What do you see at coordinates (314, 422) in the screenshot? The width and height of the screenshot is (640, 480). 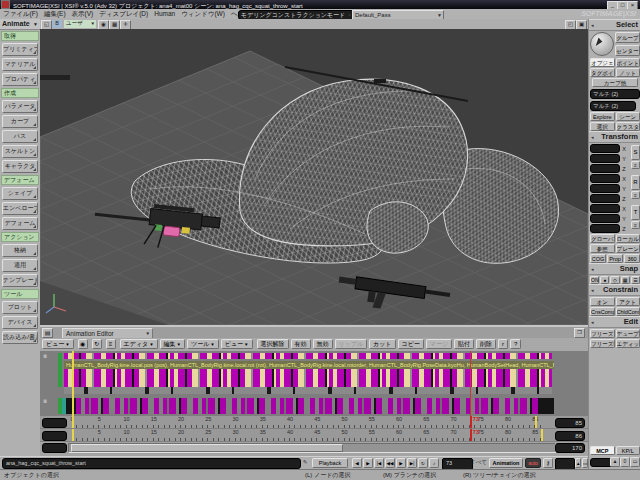 I see `timeline-ruler-1: 051015202530354045505560657075808573 85` at bounding box center [314, 422].